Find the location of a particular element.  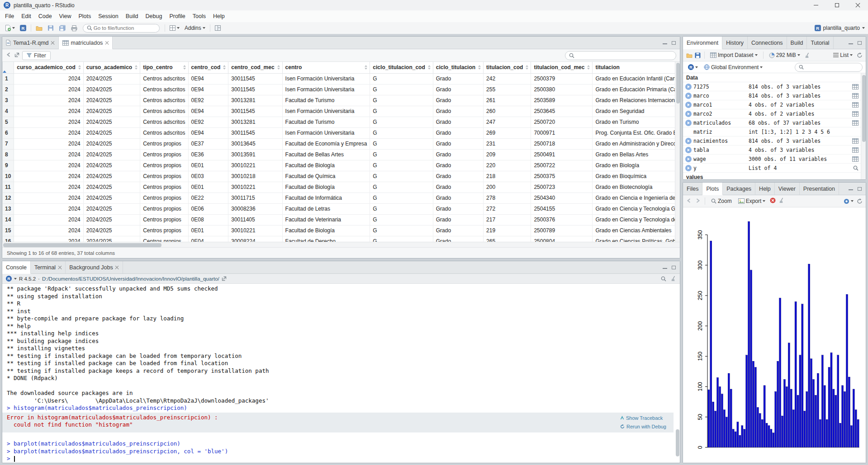

tab-help: Help is located at coordinates (765, 189).